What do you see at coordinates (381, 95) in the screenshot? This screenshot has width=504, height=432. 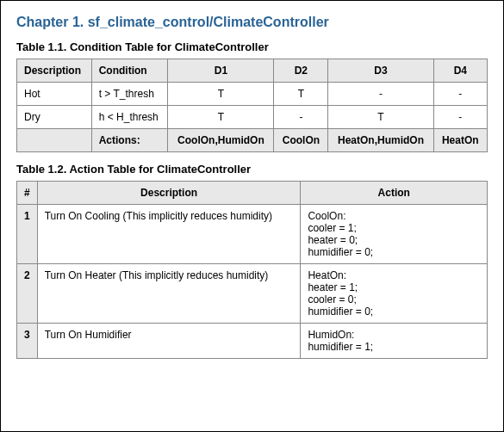 I see `cell-d3: -` at bounding box center [381, 95].